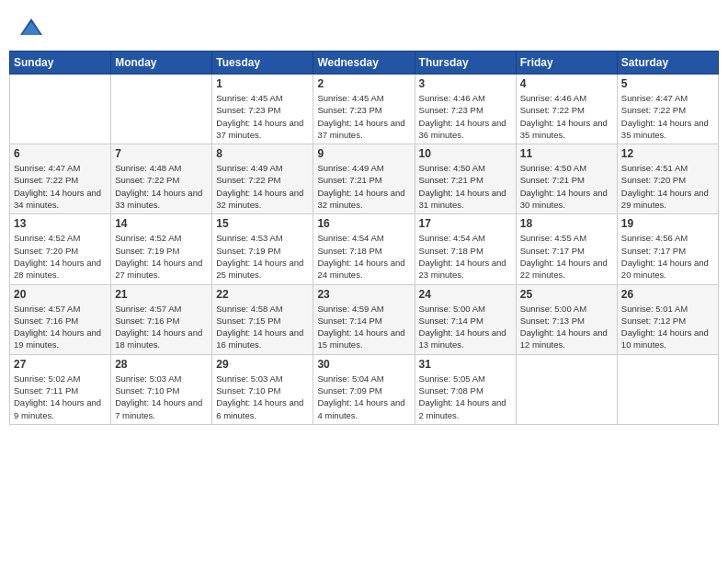 The width and height of the screenshot is (728, 563). Describe the element at coordinates (566, 84) in the screenshot. I see `day-number: 4` at that location.